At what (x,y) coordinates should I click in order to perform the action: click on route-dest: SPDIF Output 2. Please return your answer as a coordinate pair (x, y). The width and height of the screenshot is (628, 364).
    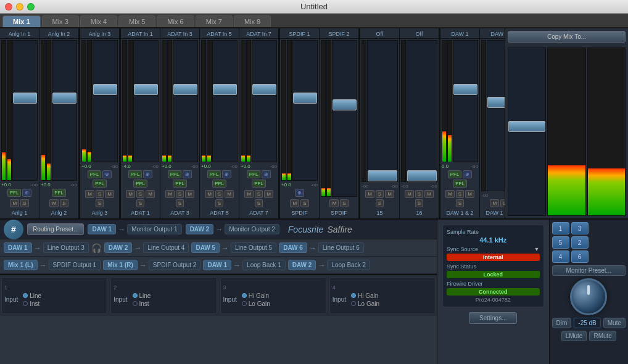
    Looking at the image, I should click on (175, 265).